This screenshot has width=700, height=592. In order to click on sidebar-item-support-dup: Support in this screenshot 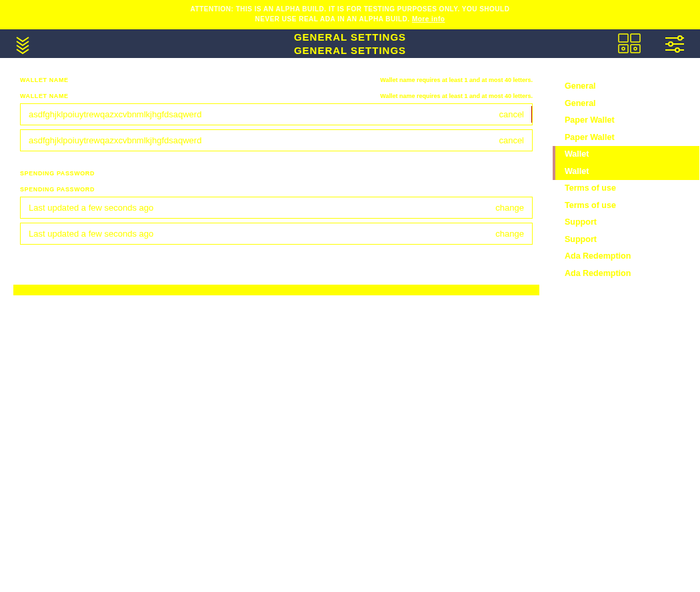, I will do `click(626, 240)`.